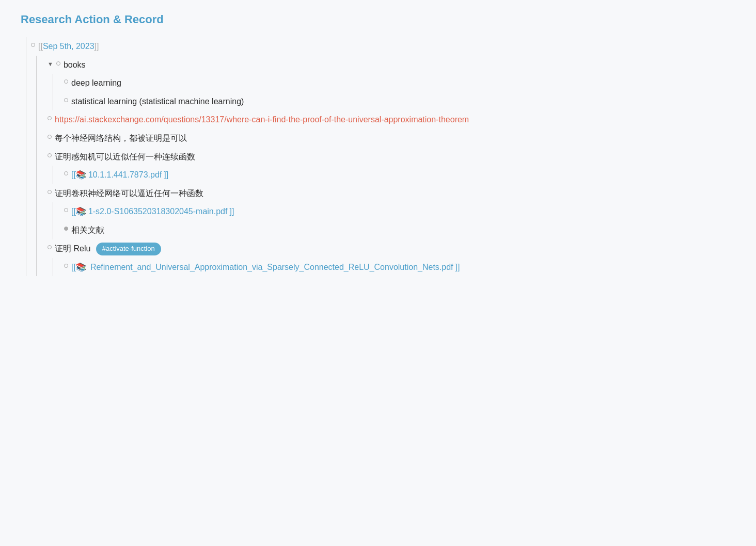 The height and width of the screenshot is (546, 756). I want to click on page-title: Research Action & Record, so click(92, 20).